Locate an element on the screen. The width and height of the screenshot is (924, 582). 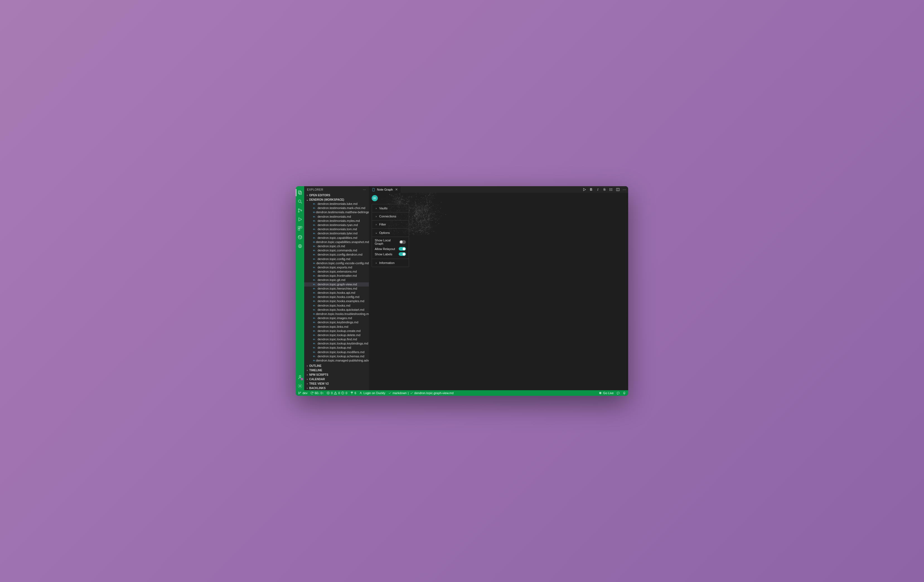
settings-gear-icon is located at coordinates (300, 386).